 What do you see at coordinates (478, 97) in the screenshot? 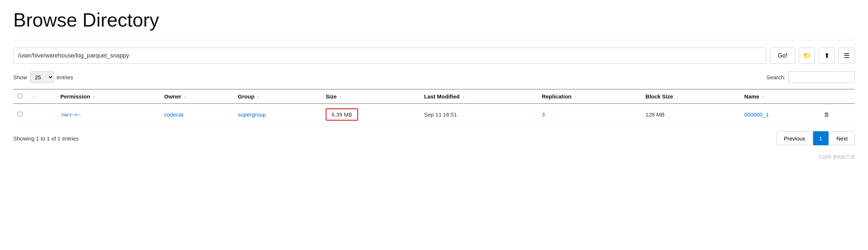
I see `header-last-modified: Last Modified ↕` at bounding box center [478, 97].